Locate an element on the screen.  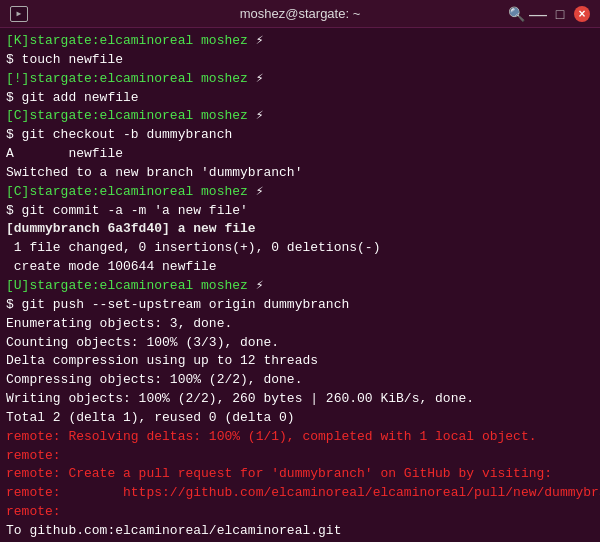
line-2: $ touch newfile is located at coordinates (300, 60).